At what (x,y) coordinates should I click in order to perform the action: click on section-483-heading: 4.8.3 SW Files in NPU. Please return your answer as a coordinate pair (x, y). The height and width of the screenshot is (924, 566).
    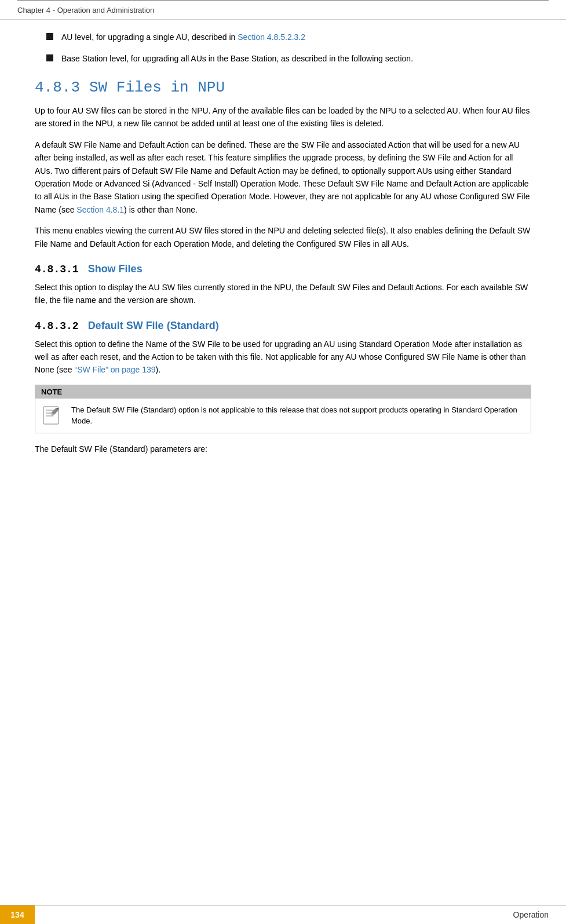
    Looking at the image, I should click on (283, 87).